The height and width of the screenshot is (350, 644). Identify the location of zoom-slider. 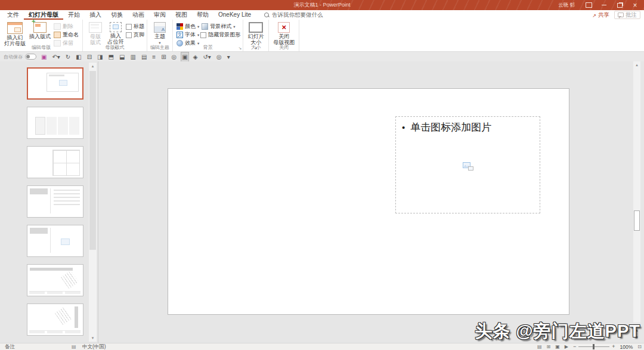
(594, 347).